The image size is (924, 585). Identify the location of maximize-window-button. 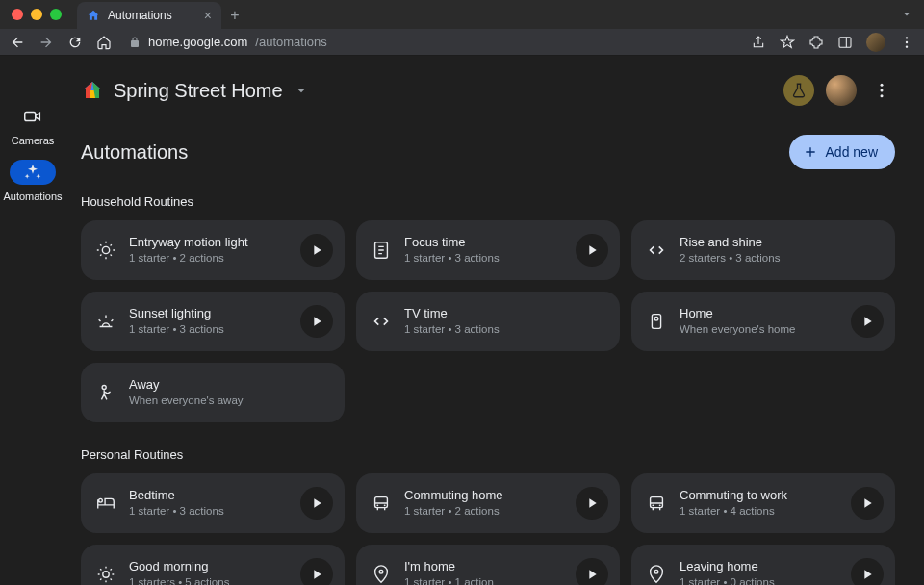
(56, 14).